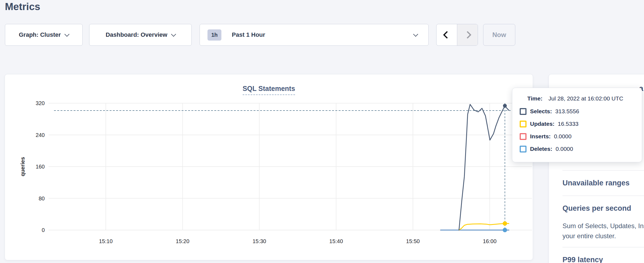 This screenshot has width=644, height=263. I want to click on svg-text: queries, so click(23, 167).